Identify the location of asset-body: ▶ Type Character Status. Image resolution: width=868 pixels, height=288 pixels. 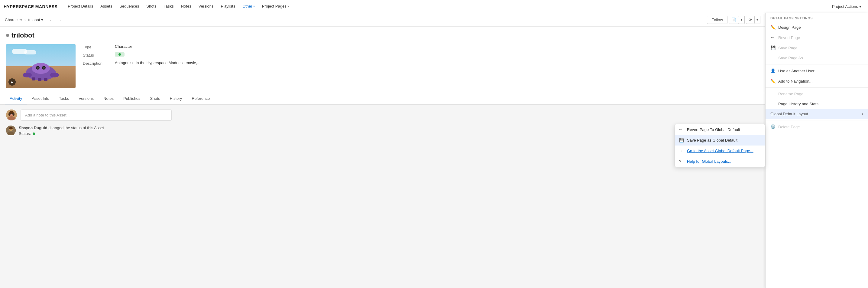
(383, 66).